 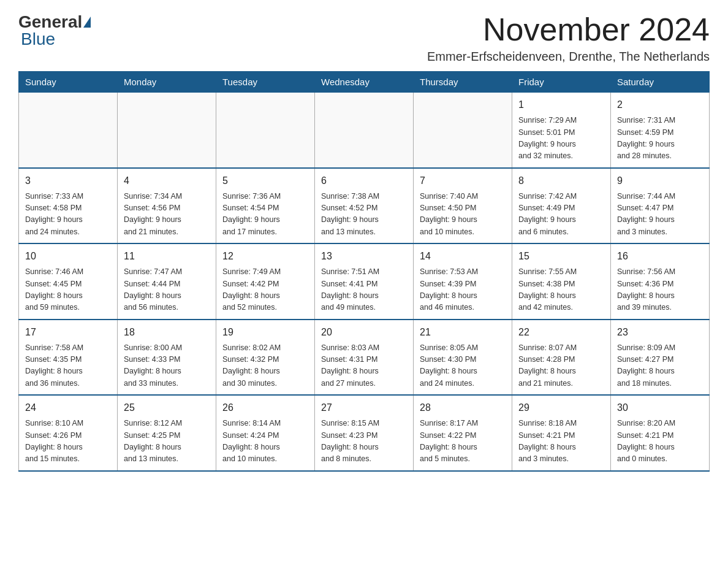 I want to click on calendar-cell: 4Sunrise: 7:34 AM Sunset: 4:56 PM Daylig…, so click(x=167, y=206).